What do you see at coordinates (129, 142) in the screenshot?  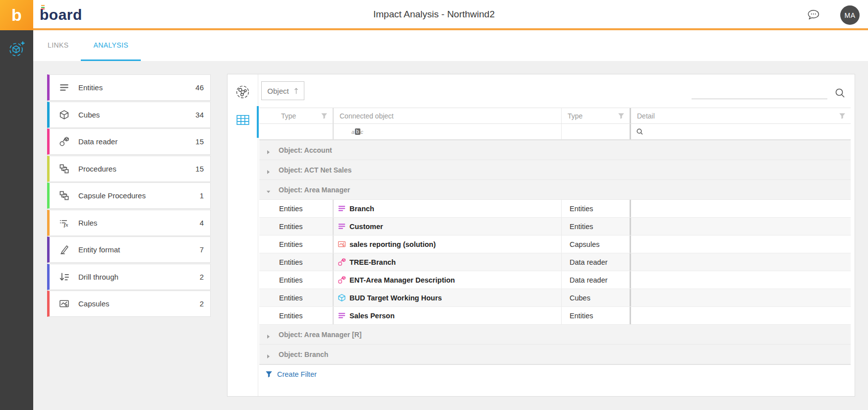 I see `category-item-data-reader: Data reader15` at bounding box center [129, 142].